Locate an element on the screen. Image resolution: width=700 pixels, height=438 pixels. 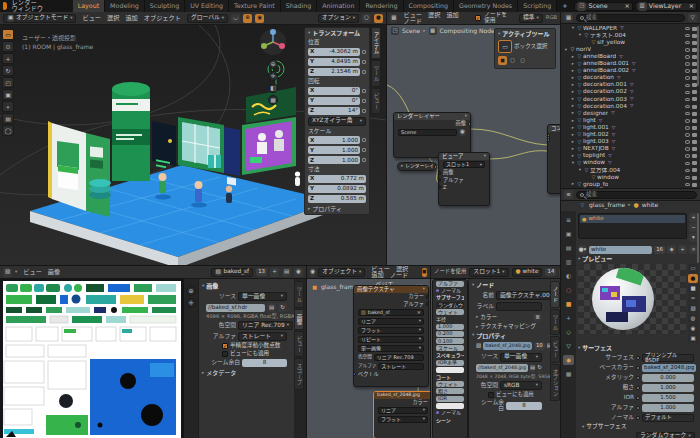
bsdf-row: コート is located at coordinates (450, 376).